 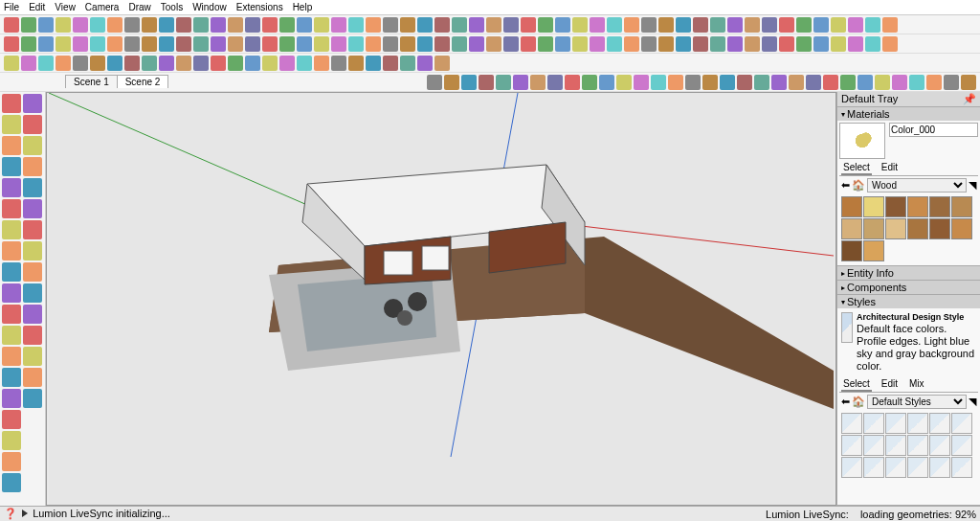 What do you see at coordinates (917, 385) in the screenshot?
I see `subtab: Mix` at bounding box center [917, 385].